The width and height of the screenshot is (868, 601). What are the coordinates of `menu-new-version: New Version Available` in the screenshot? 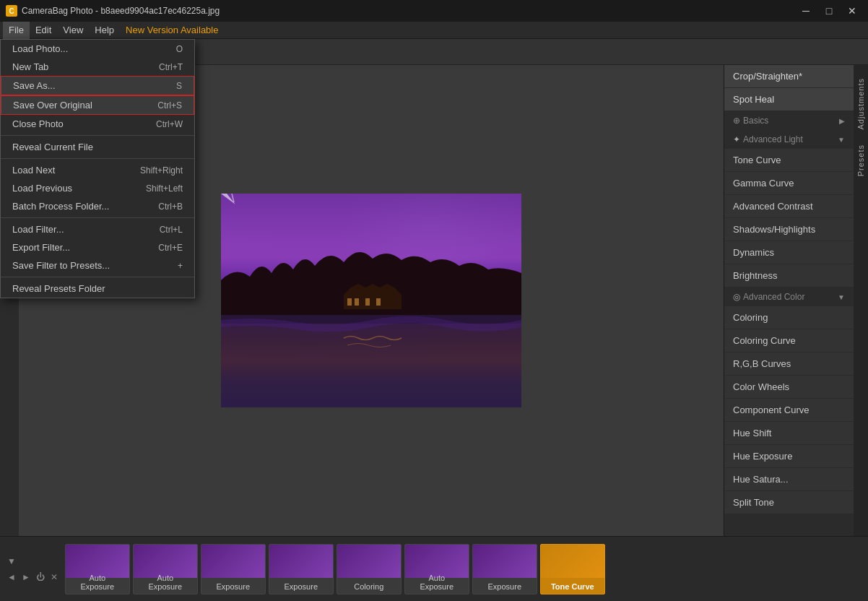 It's located at (172, 30).